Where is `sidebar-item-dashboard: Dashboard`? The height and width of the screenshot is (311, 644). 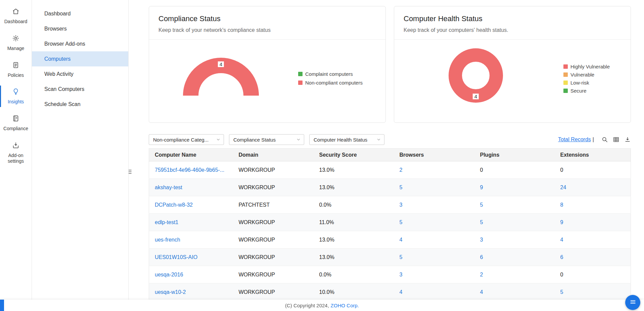 sidebar-item-dashboard: Dashboard is located at coordinates (80, 13).